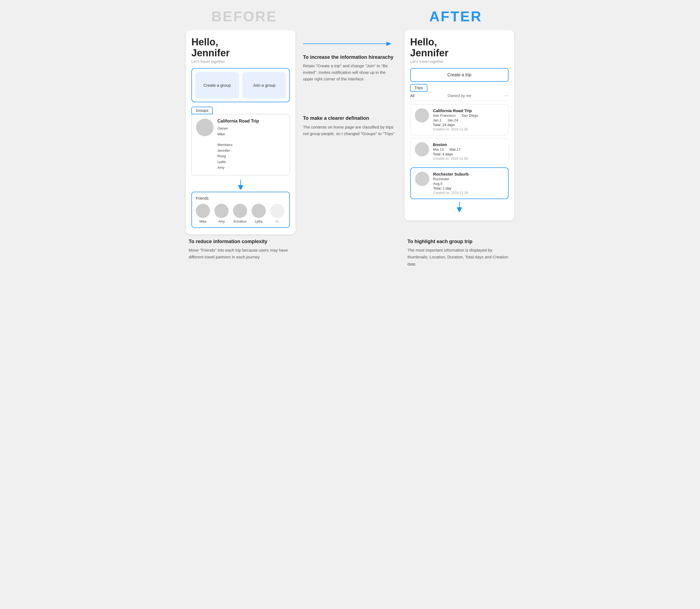 This screenshot has height=609, width=700. What do you see at coordinates (459, 257) in the screenshot?
I see `annotation4-text: The most important information is displa…` at bounding box center [459, 257].